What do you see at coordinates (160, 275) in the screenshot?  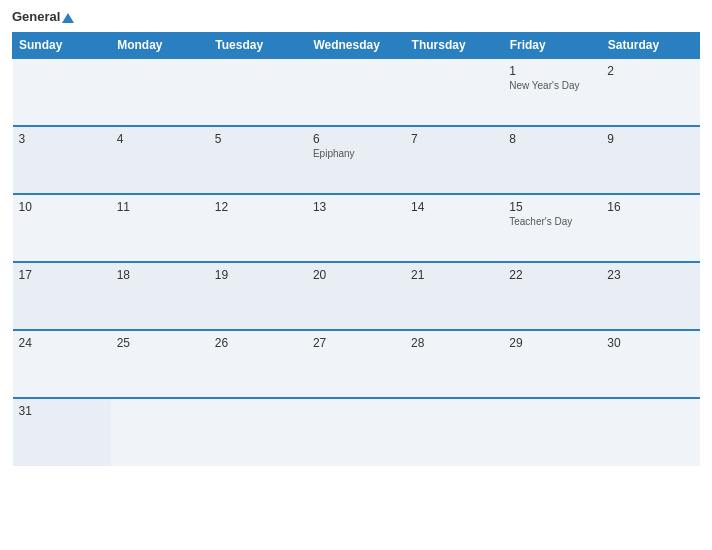 I see `day-number: 18` at bounding box center [160, 275].